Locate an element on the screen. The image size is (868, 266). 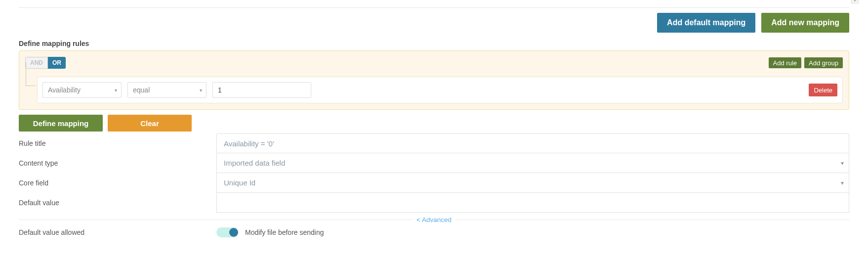
define-mapping-button: Define mapping is located at coordinates (61, 123).